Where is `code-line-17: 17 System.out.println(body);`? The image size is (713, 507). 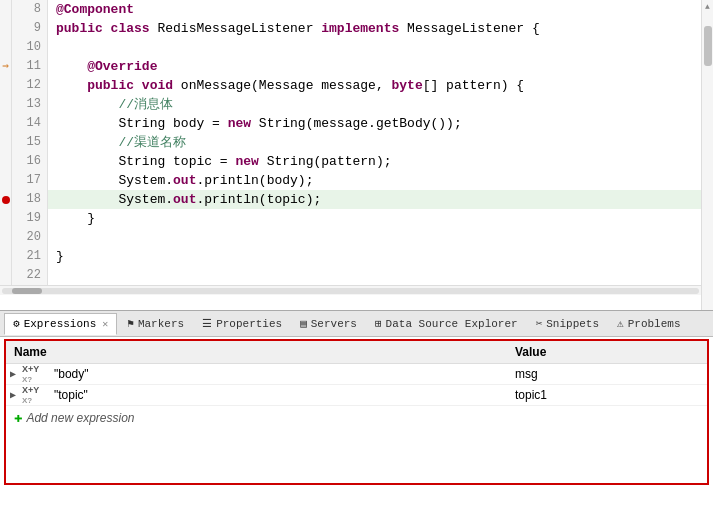 code-line-17: 17 System.out.println(body); is located at coordinates (350, 180).